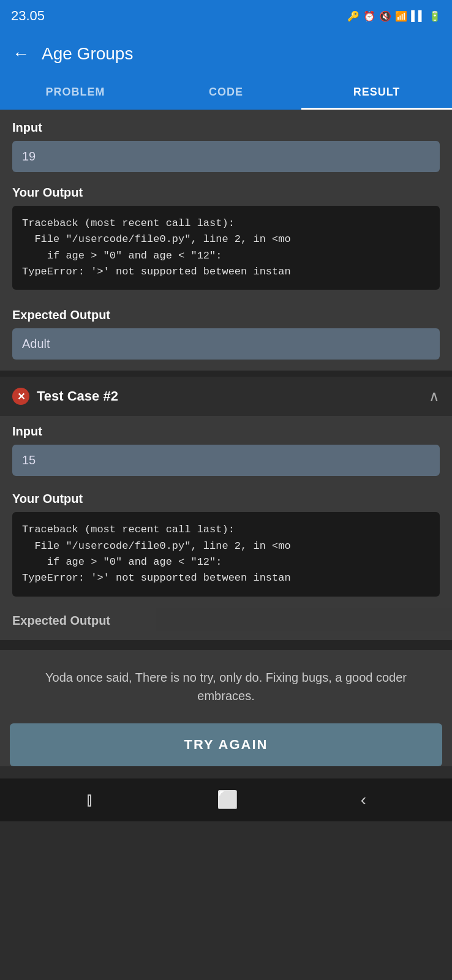 The image size is (452, 980). I want to click on test-case-2-left: ✕ Test Case #2, so click(65, 396).